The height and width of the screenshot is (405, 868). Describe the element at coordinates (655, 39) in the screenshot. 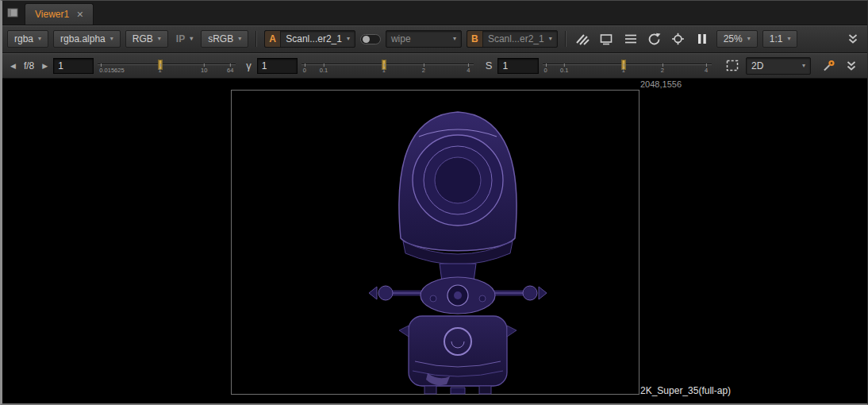

I see `refresh-icon` at that location.